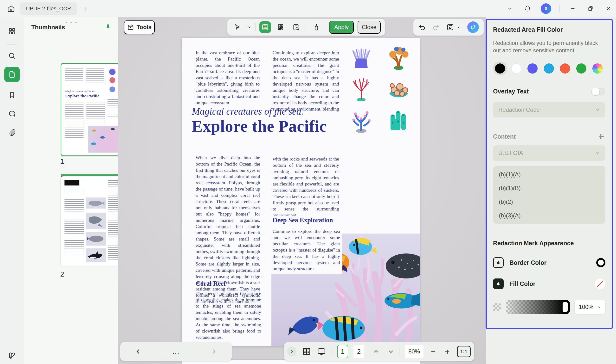 The height and width of the screenshot is (364, 616). What do you see at coordinates (422, 27) in the screenshot?
I see `undo-icon` at bounding box center [422, 27].